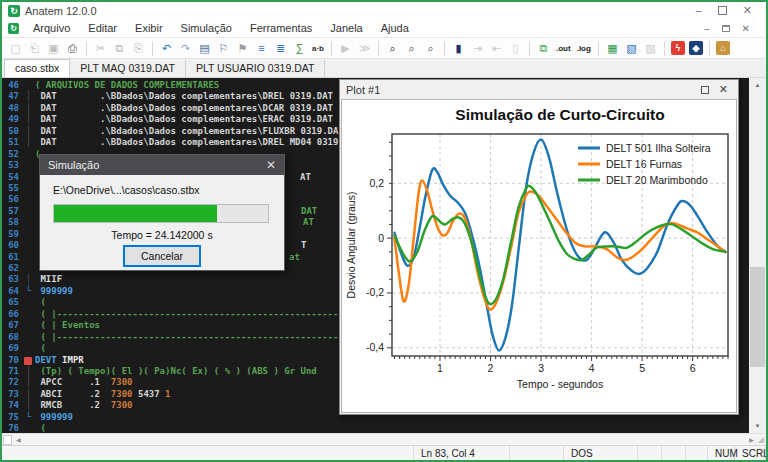  What do you see at coordinates (699, 10) in the screenshot?
I see `minimize-button: –` at bounding box center [699, 10].